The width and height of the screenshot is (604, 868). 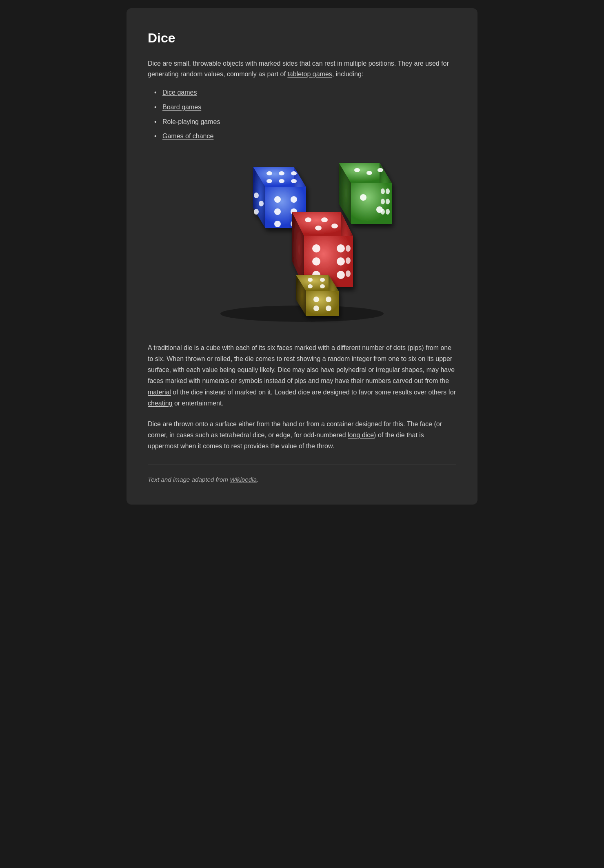 I want to click on yellow-die, so click(x=318, y=295).